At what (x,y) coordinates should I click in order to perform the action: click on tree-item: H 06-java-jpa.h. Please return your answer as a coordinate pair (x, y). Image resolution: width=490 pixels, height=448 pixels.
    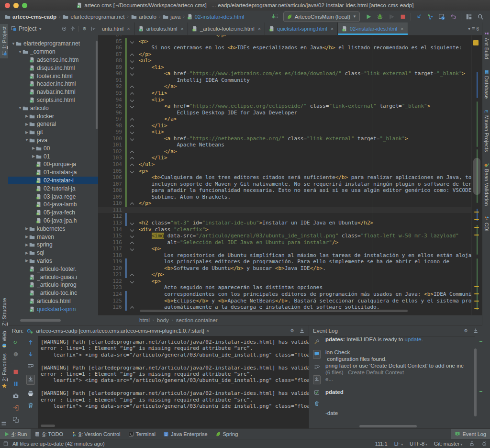
    Looking at the image, I should click on (53, 221).